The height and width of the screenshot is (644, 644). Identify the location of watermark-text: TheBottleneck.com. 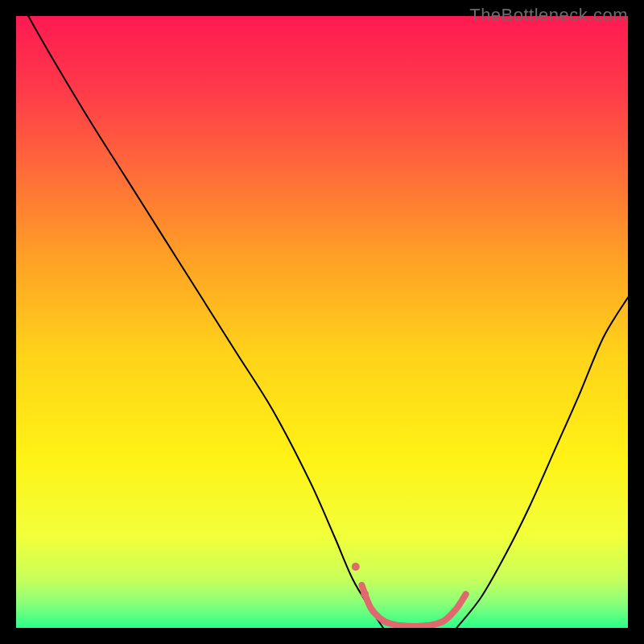
(549, 15).